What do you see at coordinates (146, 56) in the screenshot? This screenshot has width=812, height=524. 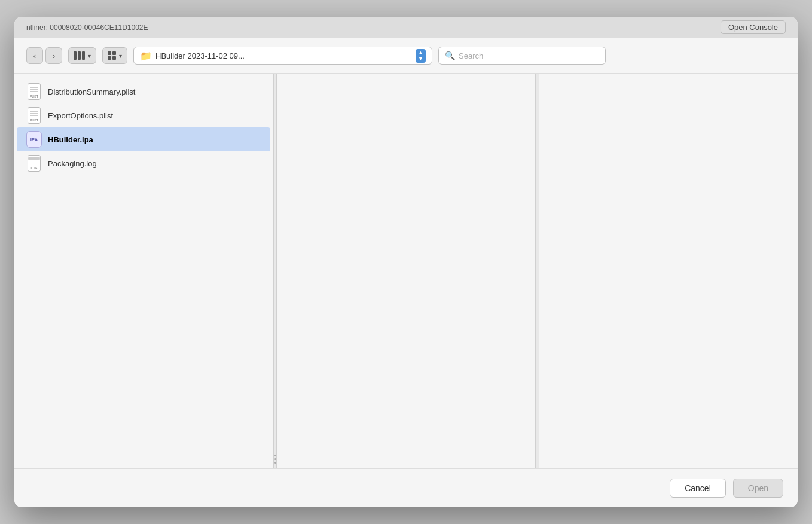 I see `folder-icon: 📁` at bounding box center [146, 56].